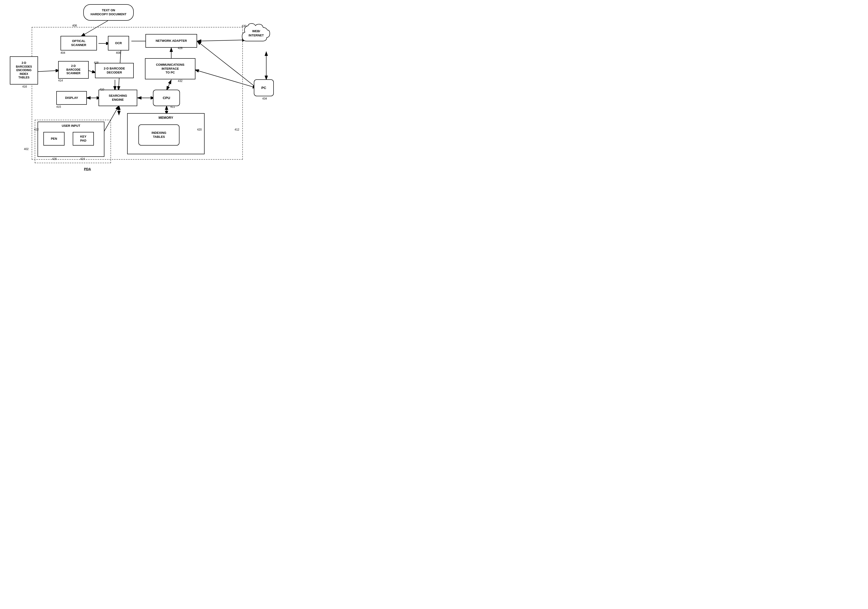  I want to click on label-415: 415, so click(59, 107).